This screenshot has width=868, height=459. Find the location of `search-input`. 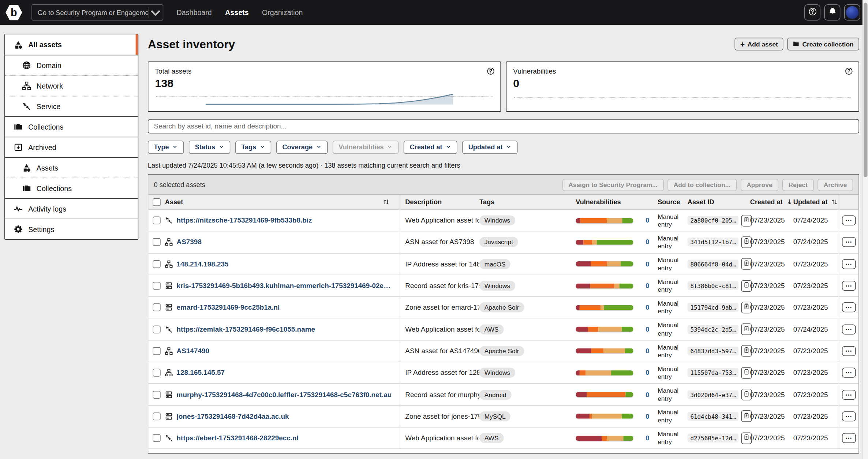

search-input is located at coordinates (504, 126).